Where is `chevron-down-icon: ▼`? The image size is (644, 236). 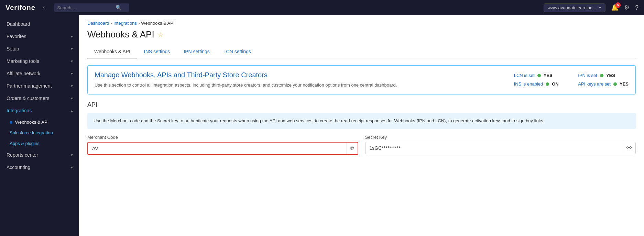 chevron-down-icon: ▼ is located at coordinates (600, 8).